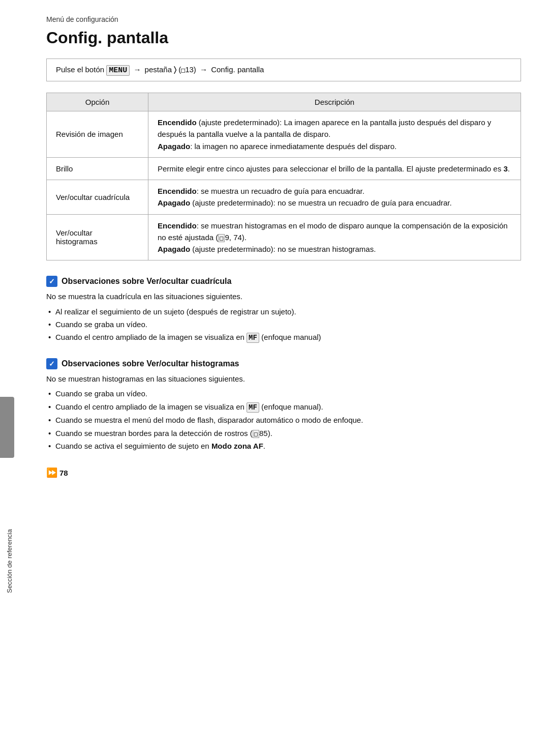 The height and width of the screenshot is (756, 549). I want to click on section-label: Sección de referencia, so click(9, 561).